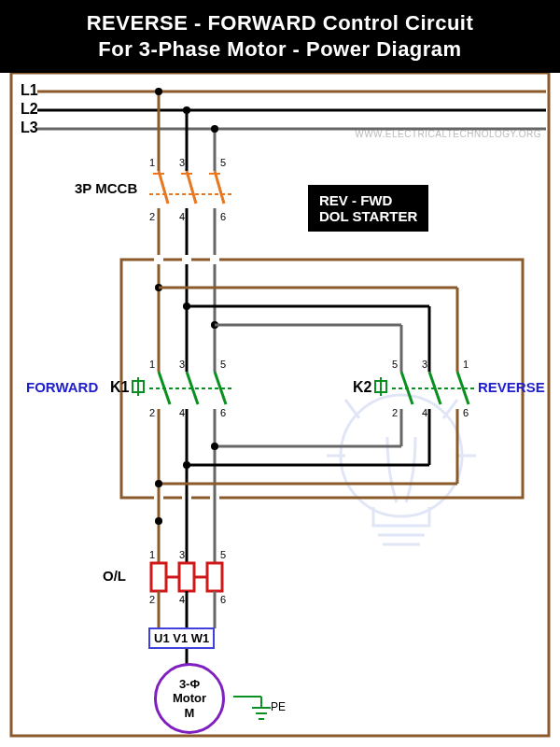  Describe the element at coordinates (362, 388) in the screenshot. I see `label-k2: K2` at that location.